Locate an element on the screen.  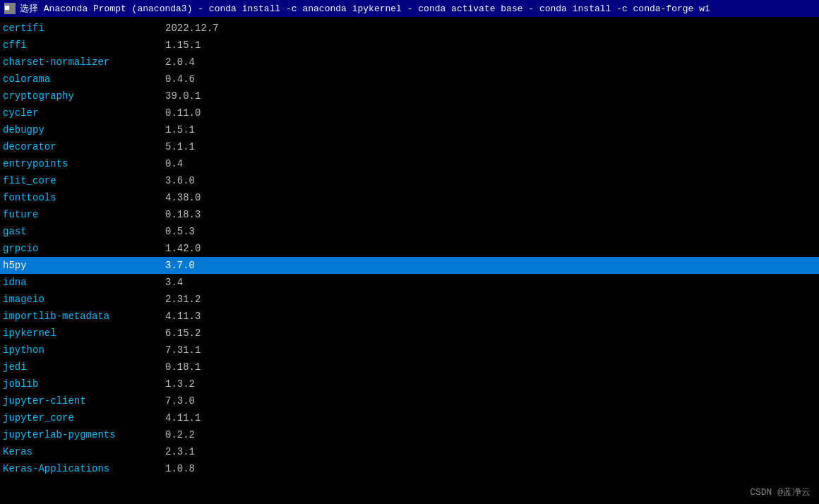
package-name: joblib is located at coordinates (84, 384).